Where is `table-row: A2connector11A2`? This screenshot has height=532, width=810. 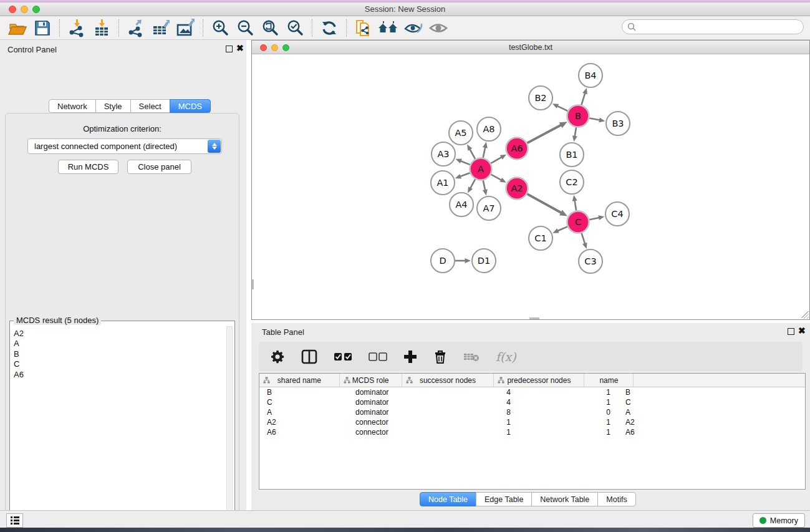
table-row: A2connector11A2 is located at coordinates (533, 422).